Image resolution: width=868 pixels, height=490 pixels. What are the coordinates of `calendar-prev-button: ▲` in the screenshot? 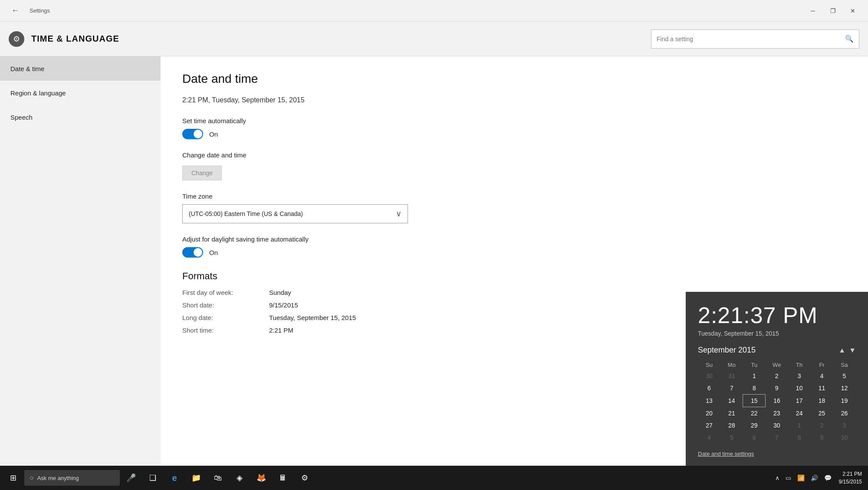 It's located at (842, 350).